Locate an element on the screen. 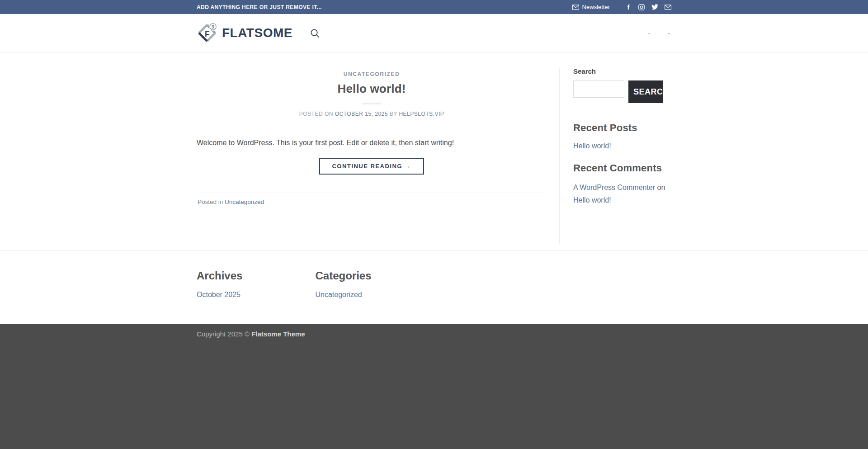 This screenshot has width=868, height=449. archives-title: Archives is located at coordinates (256, 276).